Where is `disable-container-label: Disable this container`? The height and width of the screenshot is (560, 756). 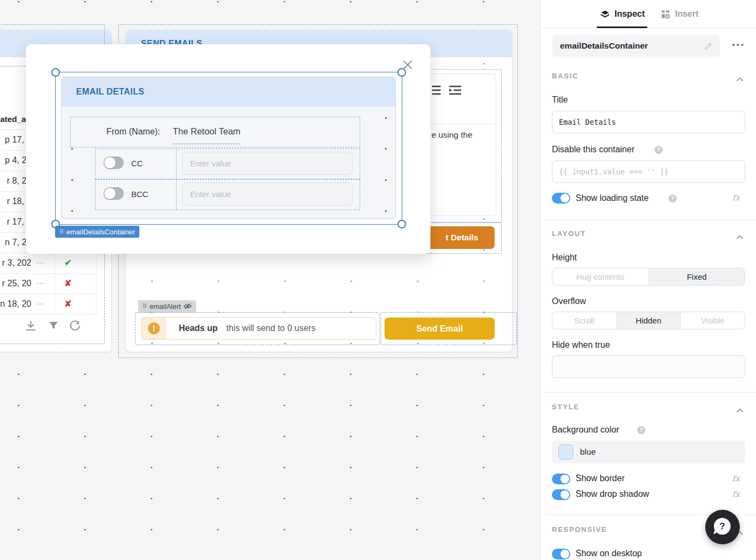
disable-container-label: Disable this container is located at coordinates (593, 150).